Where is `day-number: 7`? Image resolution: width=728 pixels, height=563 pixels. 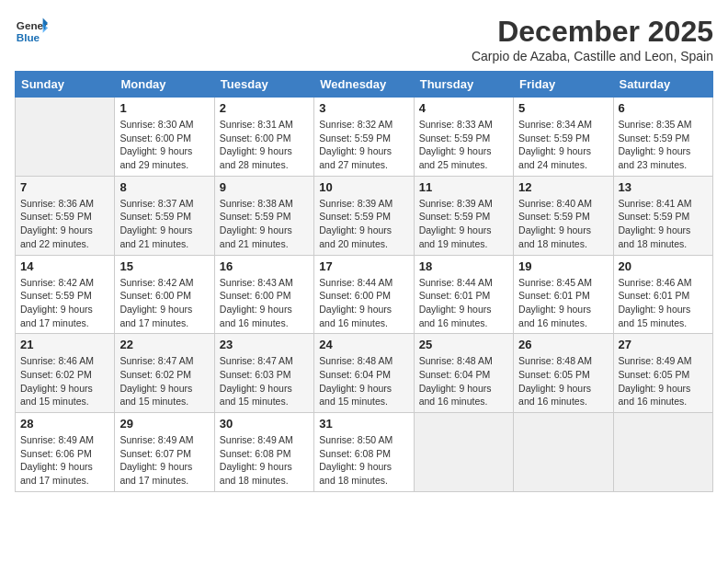 day-number: 7 is located at coordinates (64, 188).